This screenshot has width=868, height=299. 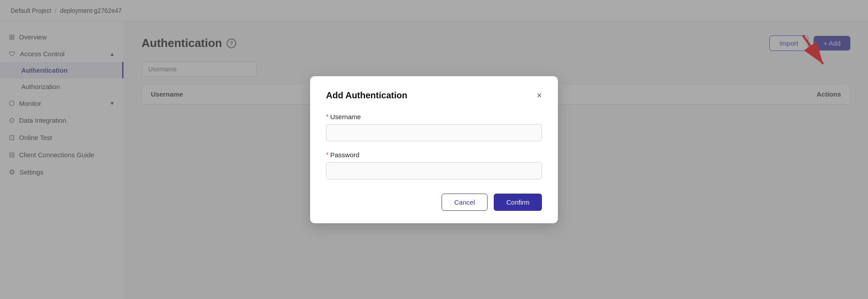 I want to click on password-input, so click(x=434, y=171).